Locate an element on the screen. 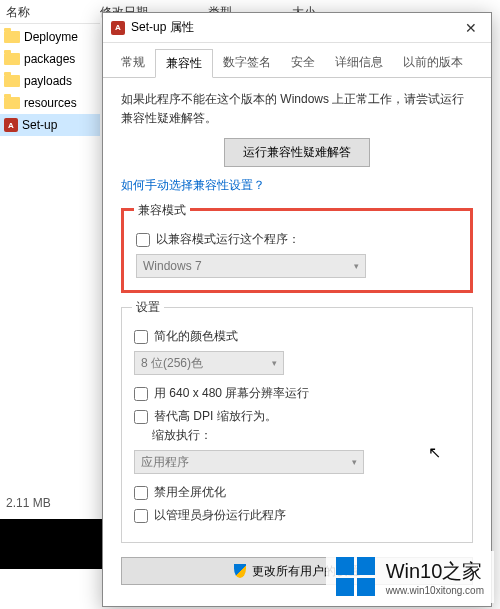  file-name: Set-up is located at coordinates (40, 125).